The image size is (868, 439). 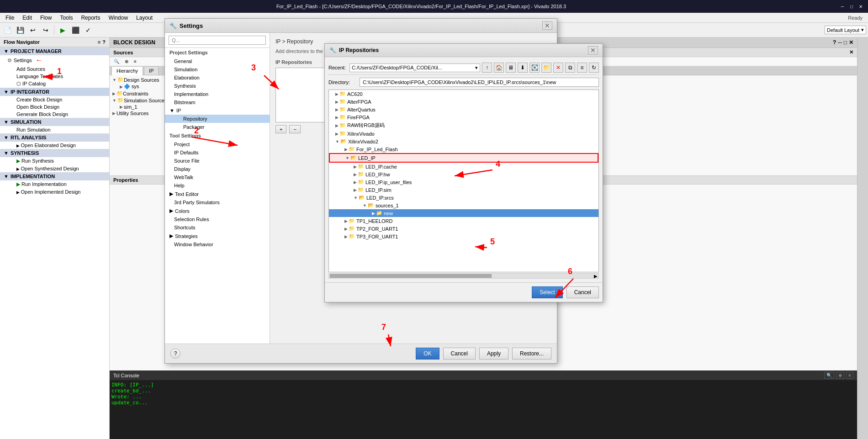 I want to click on ip-repo-remove-btn: −, so click(x=295, y=129).